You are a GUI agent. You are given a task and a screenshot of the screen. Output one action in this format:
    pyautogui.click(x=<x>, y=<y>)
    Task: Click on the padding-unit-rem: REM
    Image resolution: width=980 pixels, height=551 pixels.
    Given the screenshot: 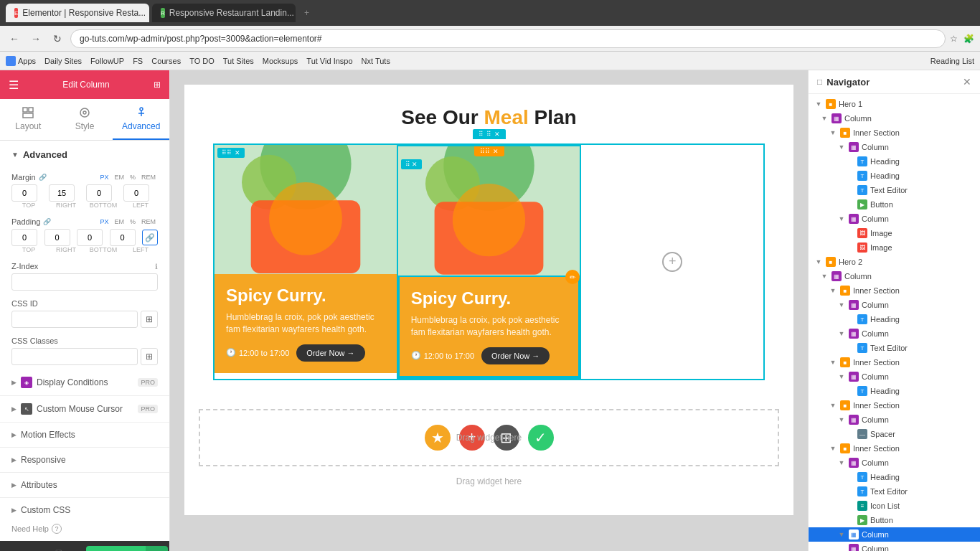 What is the action you would take?
    pyautogui.click(x=149, y=222)
    